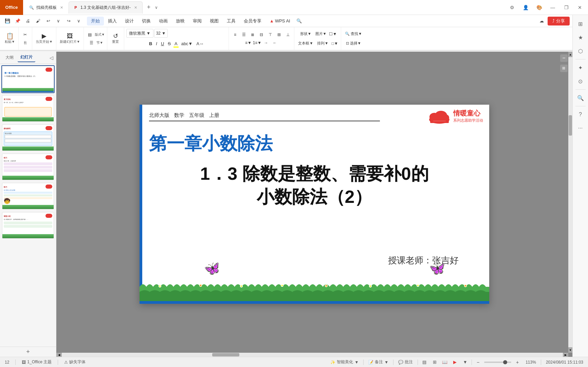 This screenshot has height=367, width=588. Describe the element at coordinates (149, 7) in the screenshot. I see `add-tab-button: +` at that location.